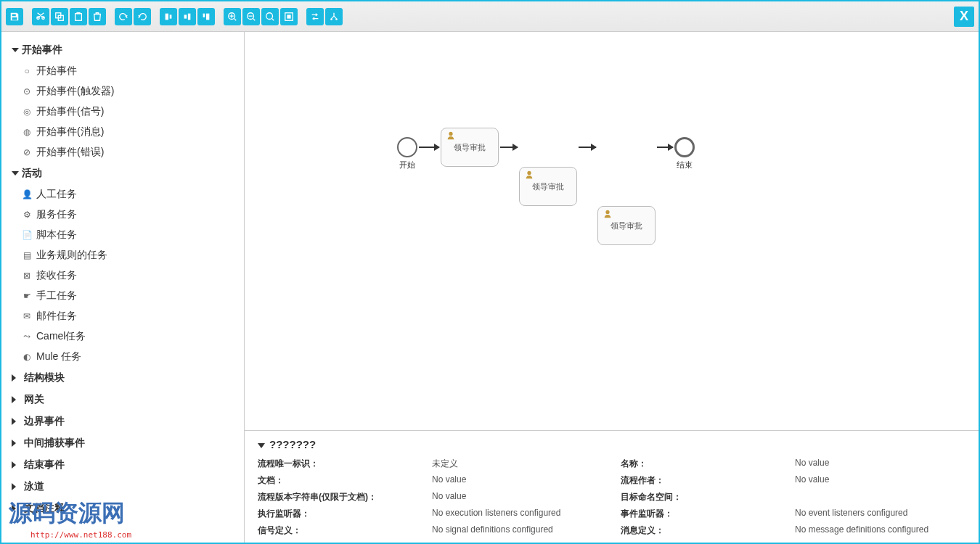  Describe the element at coordinates (526, 464) in the screenshot. I see `property-value: 未定义` at that location.